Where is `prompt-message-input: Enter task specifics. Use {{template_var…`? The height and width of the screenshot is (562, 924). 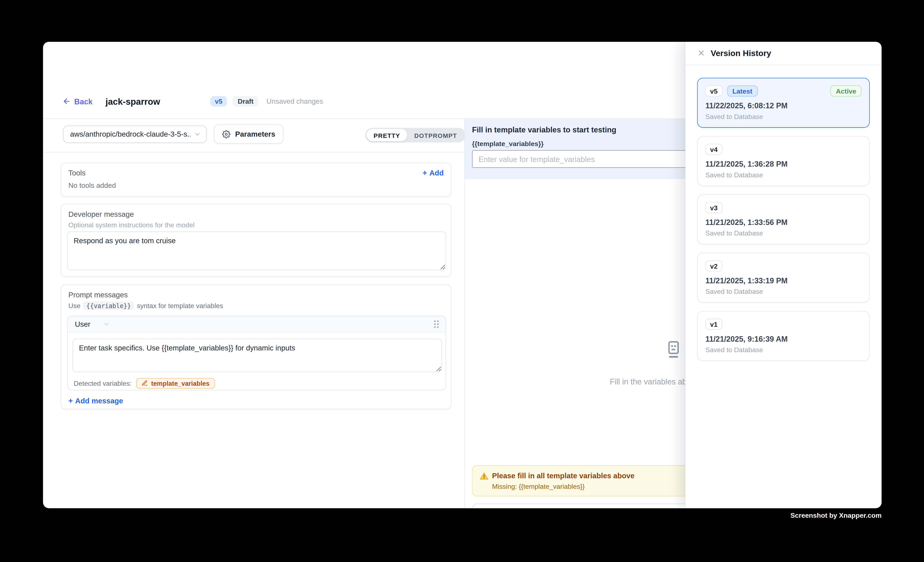 prompt-message-input: Enter task specifics. Use {{template_var… is located at coordinates (257, 356).